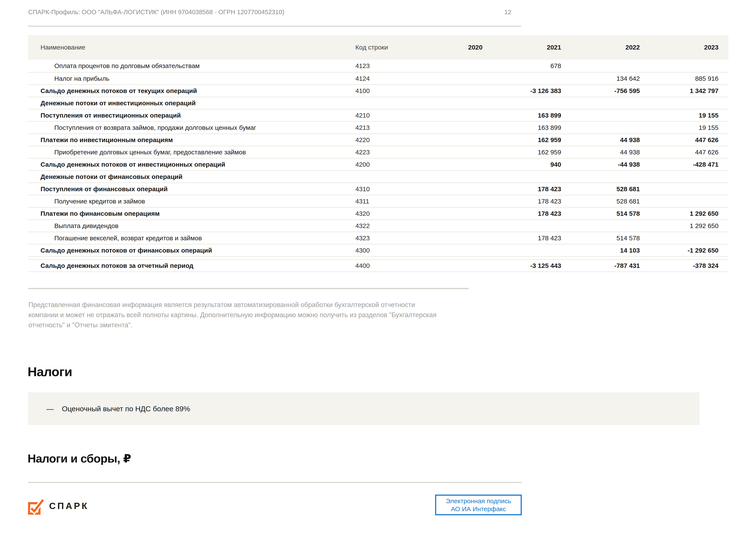  Describe the element at coordinates (601, 165) in the screenshot. I see `row-value-2022: -44 938` at that location.